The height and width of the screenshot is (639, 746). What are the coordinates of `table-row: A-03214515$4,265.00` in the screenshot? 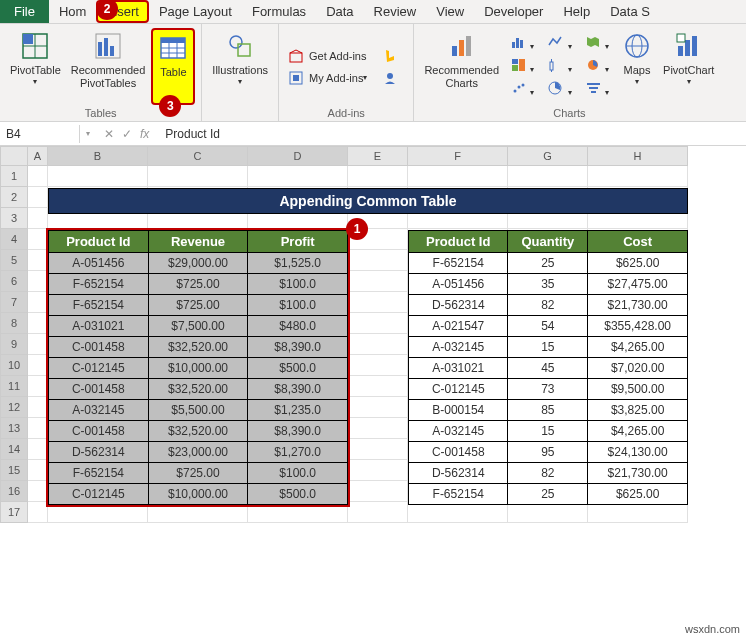 It's located at (548, 348).